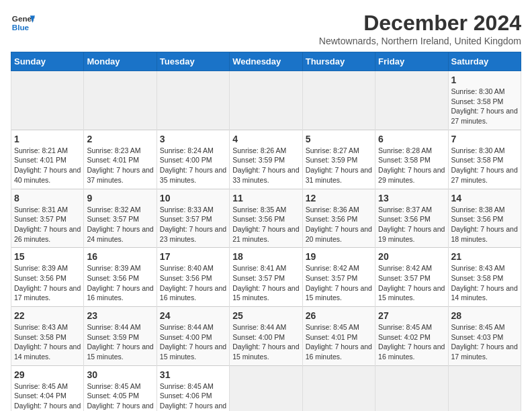 Image resolution: width=532 pixels, height=411 pixels. What do you see at coordinates (266, 316) in the screenshot?
I see `day-number: 25` at bounding box center [266, 316].